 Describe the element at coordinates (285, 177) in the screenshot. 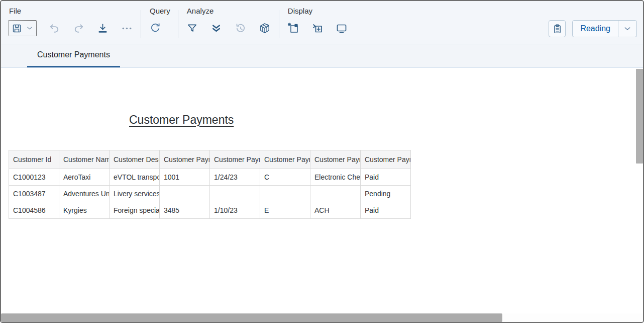

I see `table-cell: C` at that location.